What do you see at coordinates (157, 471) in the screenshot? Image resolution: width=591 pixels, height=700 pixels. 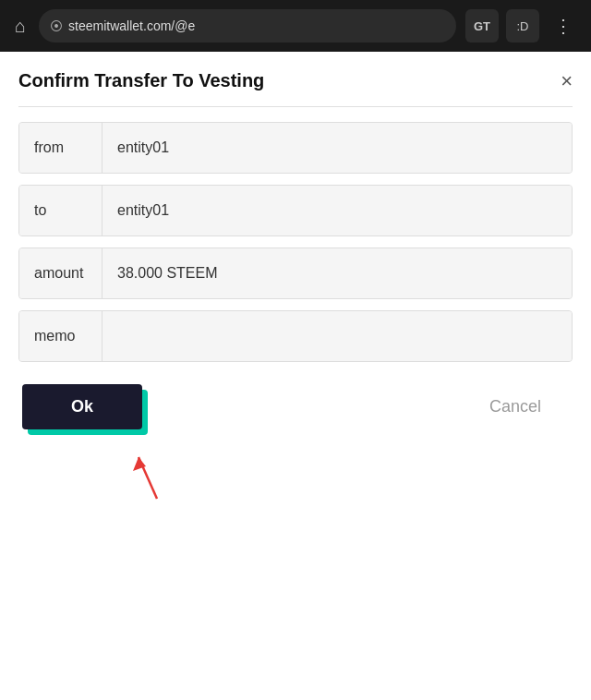 I see `cursor-arrow-icon` at bounding box center [157, 471].